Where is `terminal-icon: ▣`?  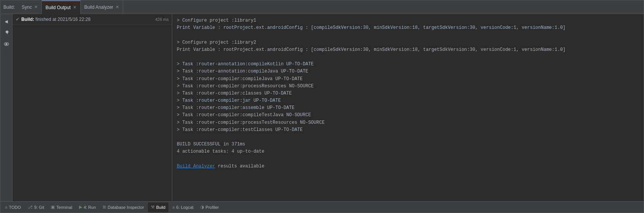
terminal-icon: ▣ is located at coordinates (53, 207).